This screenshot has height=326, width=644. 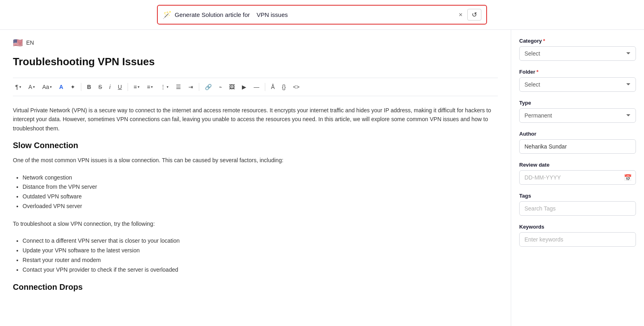 What do you see at coordinates (578, 239) in the screenshot?
I see `keywords-input` at bounding box center [578, 239].